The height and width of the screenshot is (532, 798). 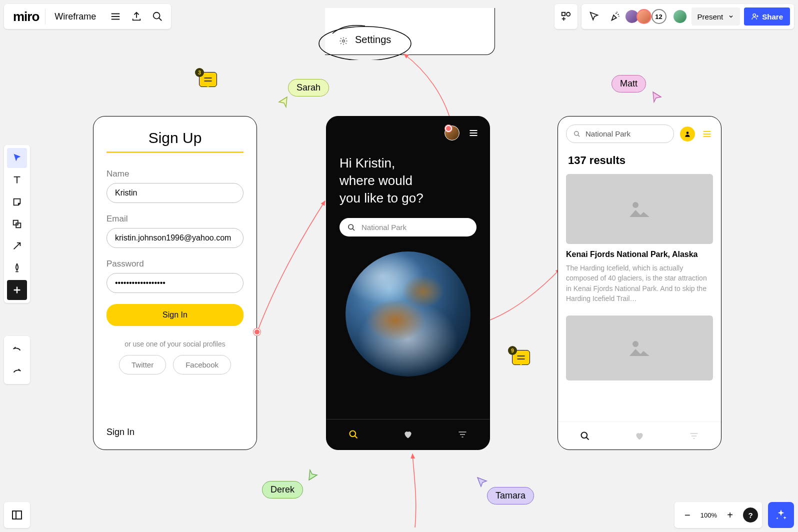 I want to click on tool-add, so click(x=17, y=290).